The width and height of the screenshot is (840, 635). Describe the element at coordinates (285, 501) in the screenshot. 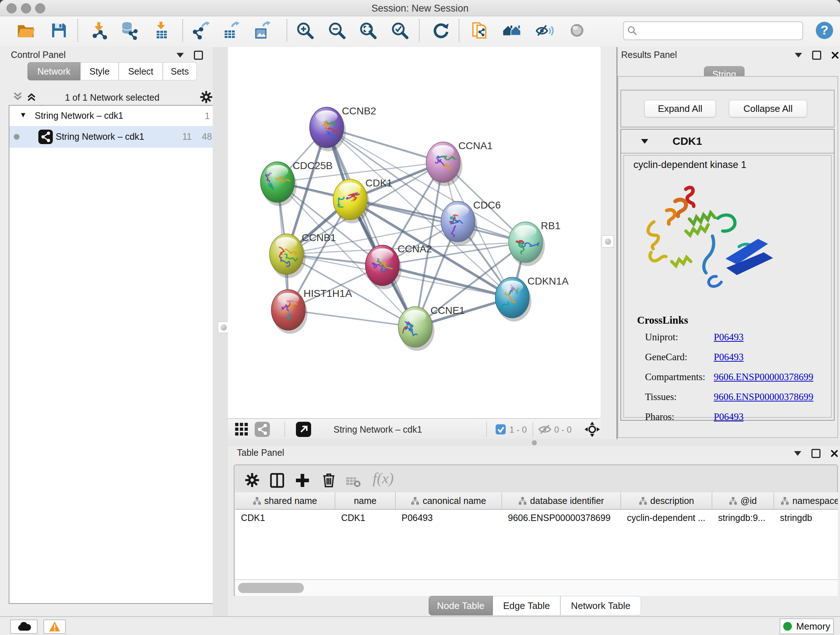

I see `column-header-sharedname: shared name` at that location.